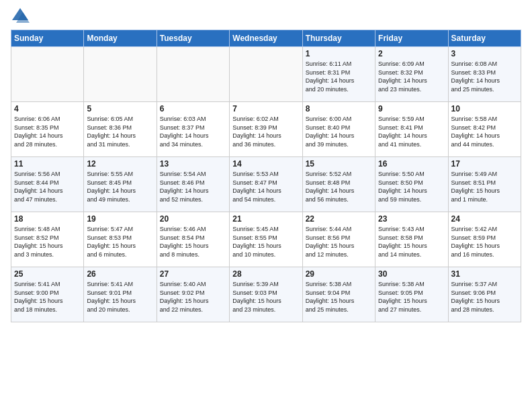 This screenshot has height=411, width=532. I want to click on day-cell: 11Sunrise: 5:56 AM Sunset: 8:44 PM Dayli…, so click(48, 185).